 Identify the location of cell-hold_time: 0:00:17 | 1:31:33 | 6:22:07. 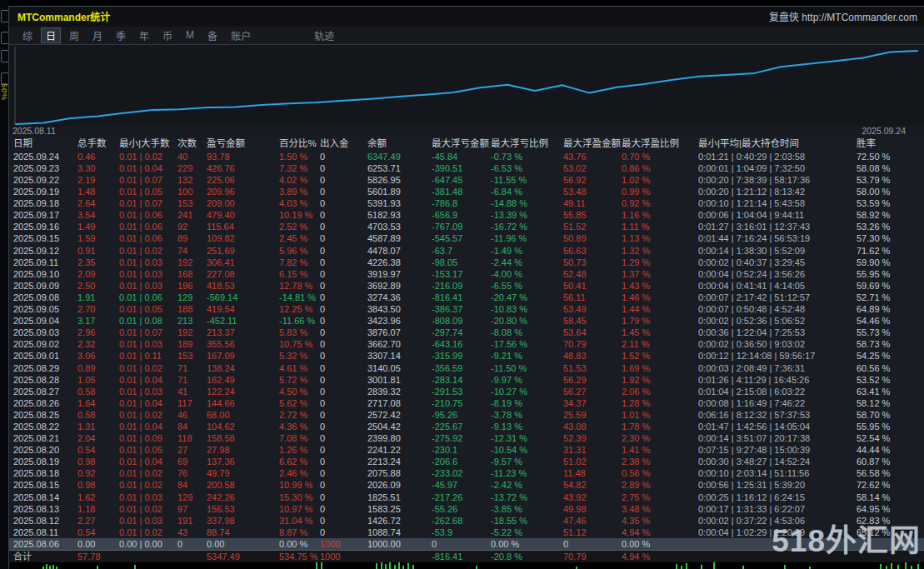
(777, 509).